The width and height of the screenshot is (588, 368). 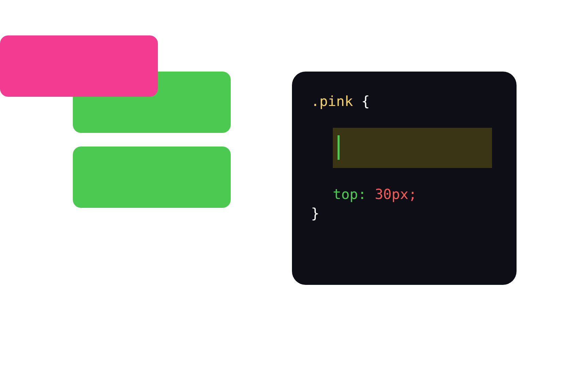 What do you see at coordinates (350, 194) in the screenshot?
I see `css-property: top:` at bounding box center [350, 194].